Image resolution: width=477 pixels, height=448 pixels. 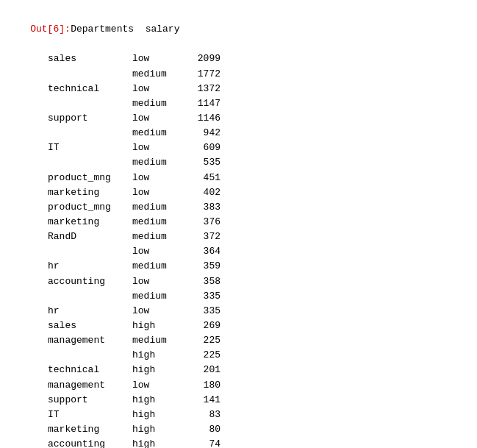 I want to click on cell-value: 1372, so click(x=206, y=89).